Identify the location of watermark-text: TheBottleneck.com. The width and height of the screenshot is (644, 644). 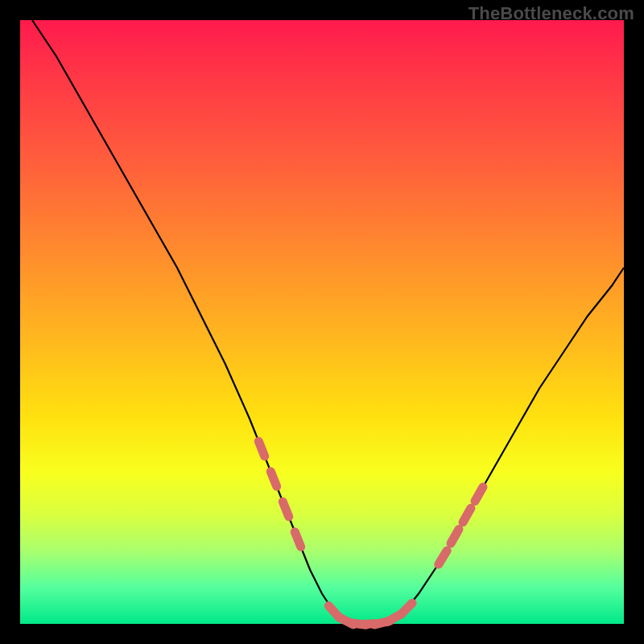
(551, 14).